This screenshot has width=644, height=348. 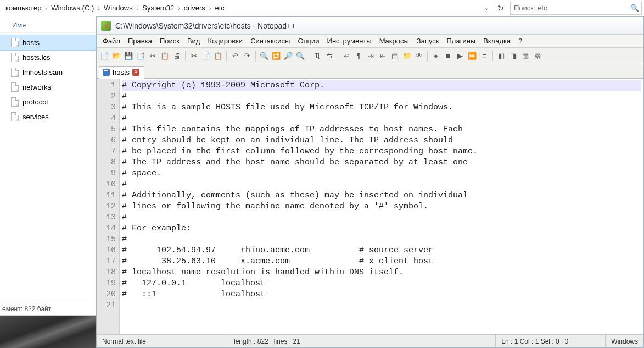 What do you see at coordinates (382, 306) in the screenshot?
I see `code-line` at bounding box center [382, 306].